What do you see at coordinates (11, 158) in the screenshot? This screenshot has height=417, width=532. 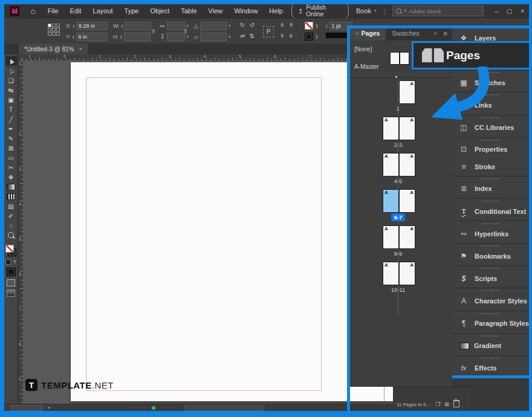 I see `rectangle-tool: ▭` at bounding box center [11, 158].